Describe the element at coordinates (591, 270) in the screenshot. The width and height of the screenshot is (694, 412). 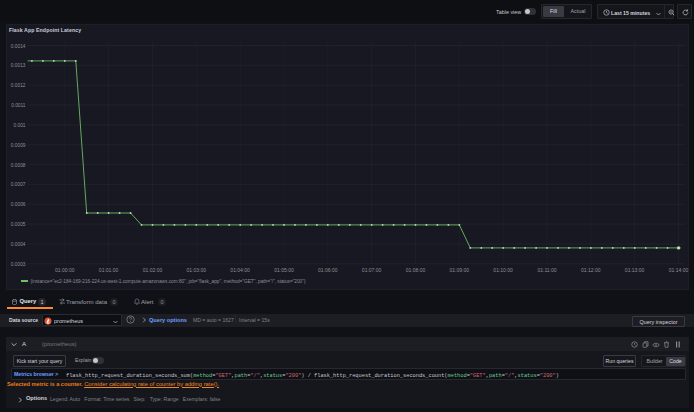
I see `svg-text: 01:12:00` at that location.